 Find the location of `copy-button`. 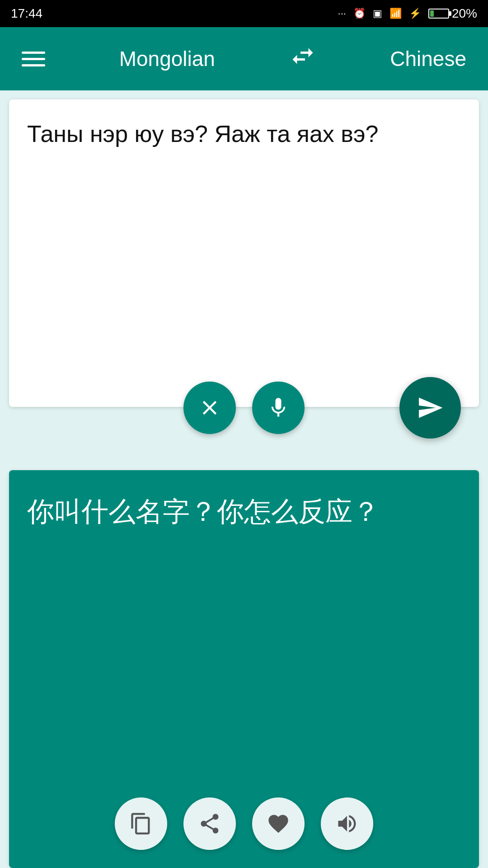

copy-button is located at coordinates (141, 824).